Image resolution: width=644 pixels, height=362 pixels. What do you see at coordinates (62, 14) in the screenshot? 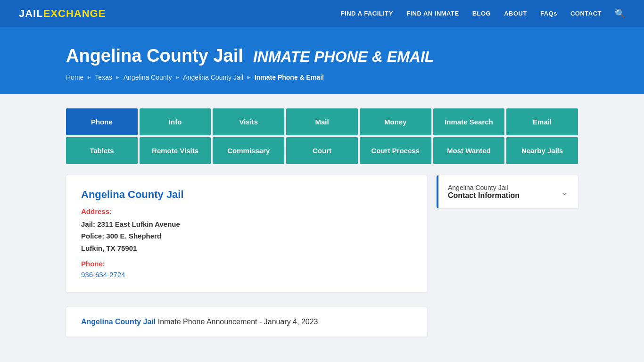
I see `logo: JAILEXCHANGE` at bounding box center [62, 14].